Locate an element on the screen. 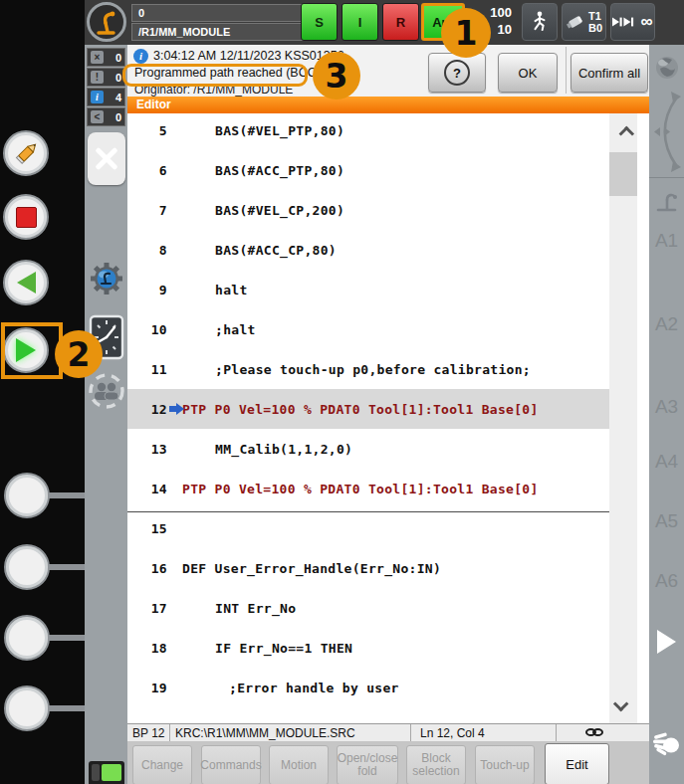 This screenshot has width=684, height=784. message-counter-row: i4 is located at coordinates (106, 98).